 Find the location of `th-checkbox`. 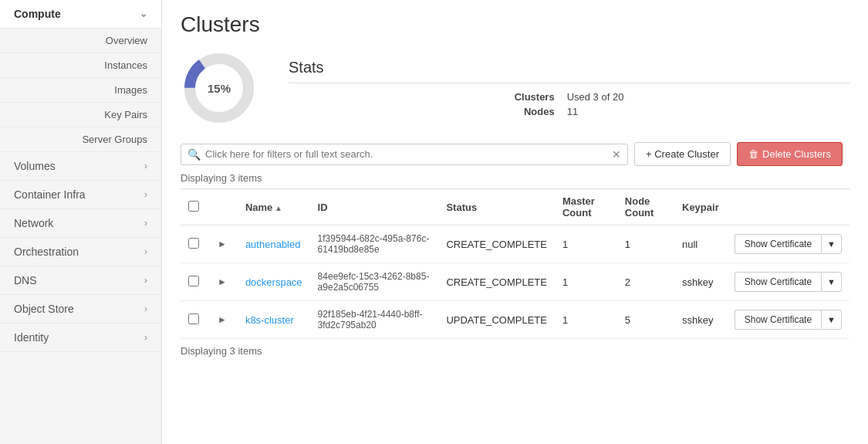

th-checkbox is located at coordinates (194, 207).